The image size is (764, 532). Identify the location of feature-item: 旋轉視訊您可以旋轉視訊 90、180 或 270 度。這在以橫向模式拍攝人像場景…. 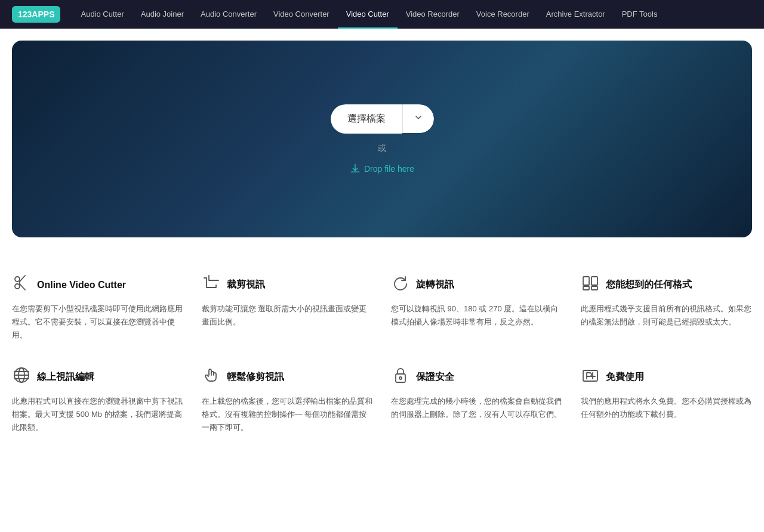
(477, 308).